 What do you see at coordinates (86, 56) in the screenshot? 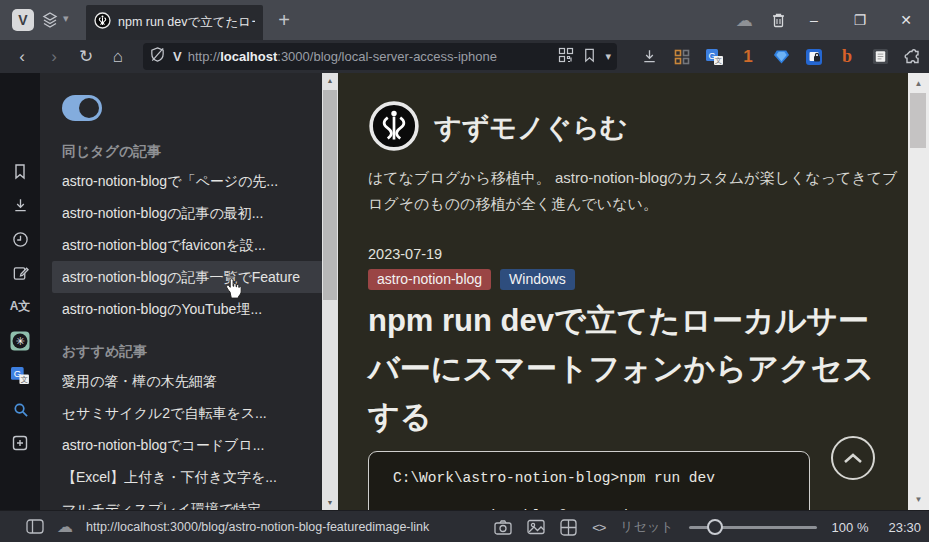
I see `reload-button: ↻` at bounding box center [86, 56].